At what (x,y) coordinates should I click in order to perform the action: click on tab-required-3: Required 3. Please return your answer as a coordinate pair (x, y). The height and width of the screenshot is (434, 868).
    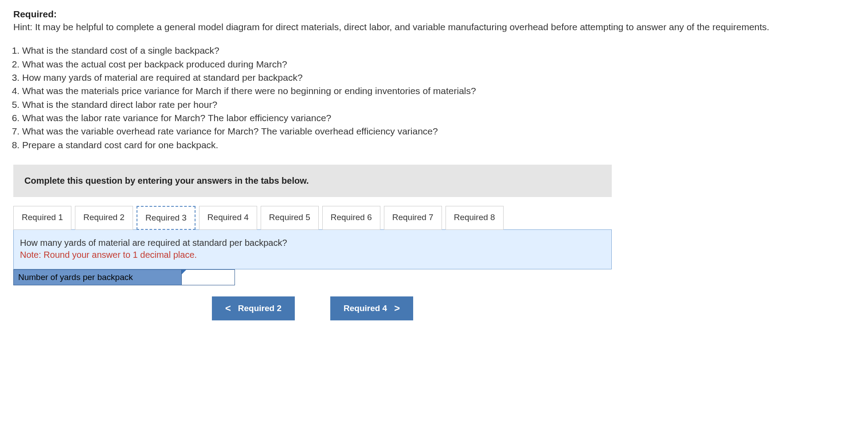
    Looking at the image, I should click on (166, 218).